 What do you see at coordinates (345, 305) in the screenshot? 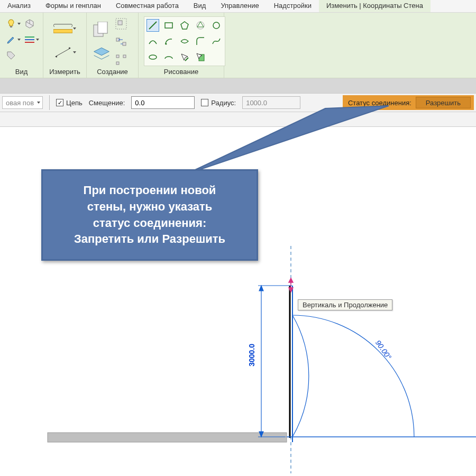
I see `snap-tooltip: Вертикаль и Продолжение` at bounding box center [345, 305].